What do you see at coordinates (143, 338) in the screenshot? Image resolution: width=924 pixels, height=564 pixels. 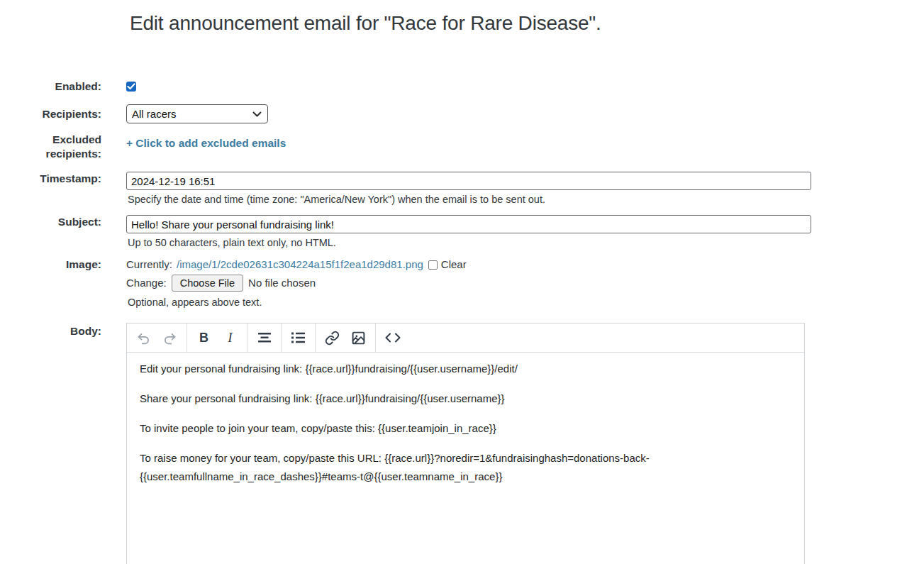 I see `undo-button` at bounding box center [143, 338].